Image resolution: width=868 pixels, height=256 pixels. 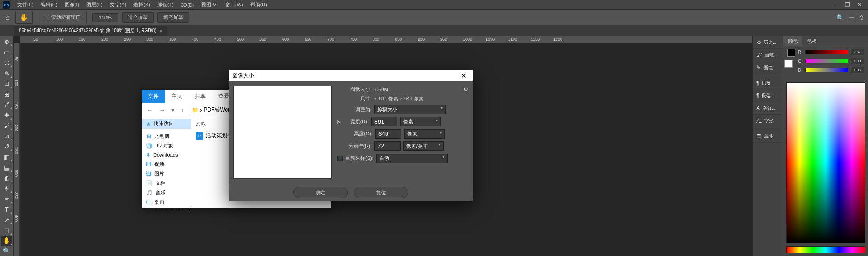 What do you see at coordinates (7, 157) in the screenshot?
I see `eraser-tool: ◧` at bounding box center [7, 157].